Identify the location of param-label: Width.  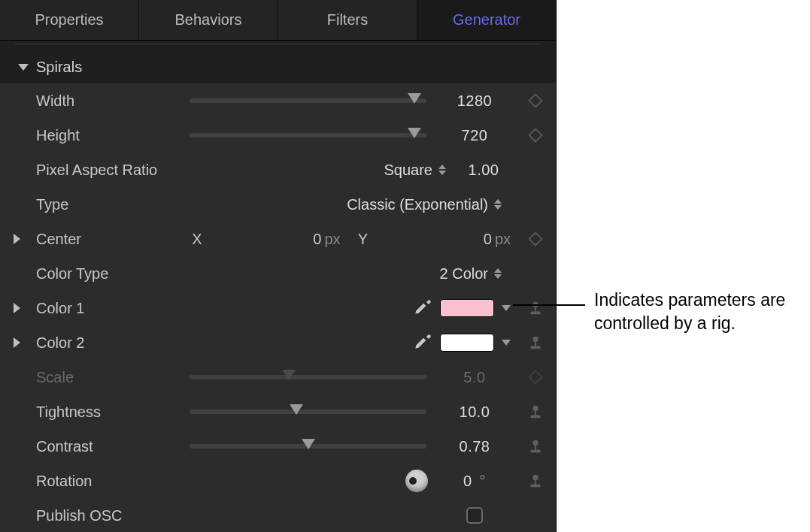
(111, 101).